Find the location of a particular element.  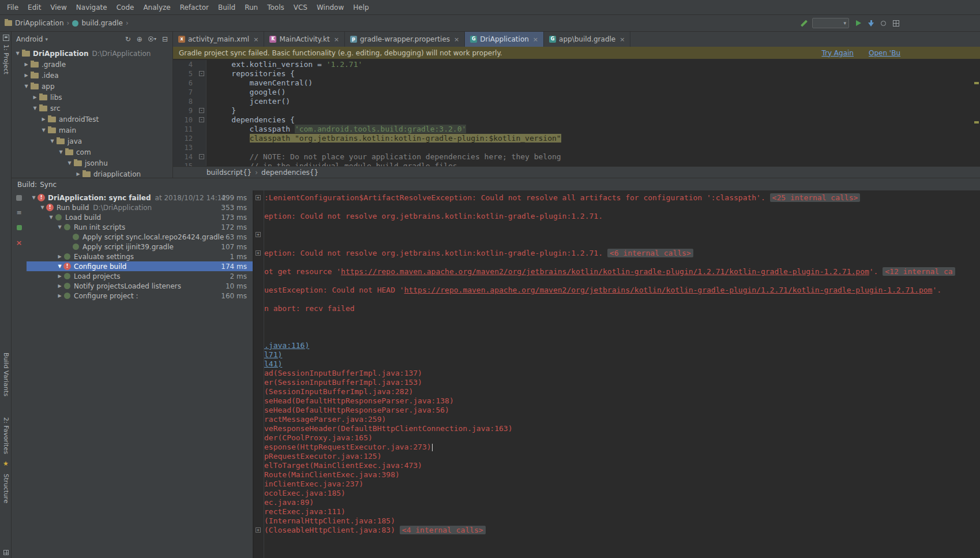

menu-item-file: File is located at coordinates (13, 8).